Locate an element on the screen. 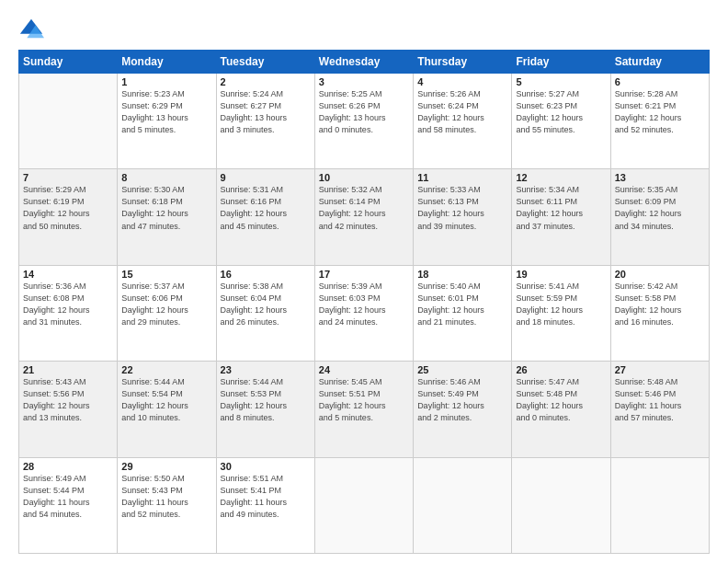 Image resolution: width=728 pixels, height=563 pixels. day-number: 10 is located at coordinates (364, 178).